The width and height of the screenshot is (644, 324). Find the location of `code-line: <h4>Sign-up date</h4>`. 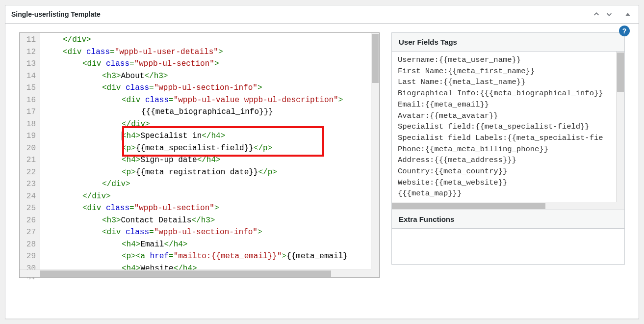

code-line: <h4>Sign-up date</h4> is located at coordinates (210, 160).